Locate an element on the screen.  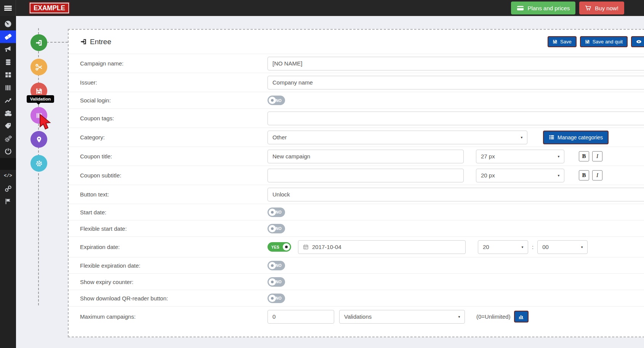
unlimited-hint: (0=Unlimited) is located at coordinates (493, 317).